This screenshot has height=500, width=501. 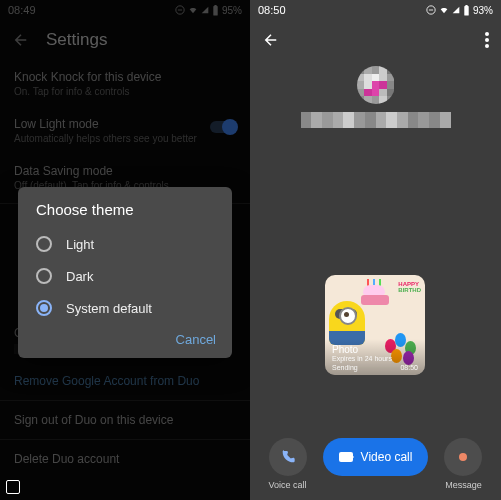 What do you see at coordinates (375, 357) in the screenshot?
I see `card-info: Photo Expires in 24 hours Sending 08:50` at bounding box center [375, 357].